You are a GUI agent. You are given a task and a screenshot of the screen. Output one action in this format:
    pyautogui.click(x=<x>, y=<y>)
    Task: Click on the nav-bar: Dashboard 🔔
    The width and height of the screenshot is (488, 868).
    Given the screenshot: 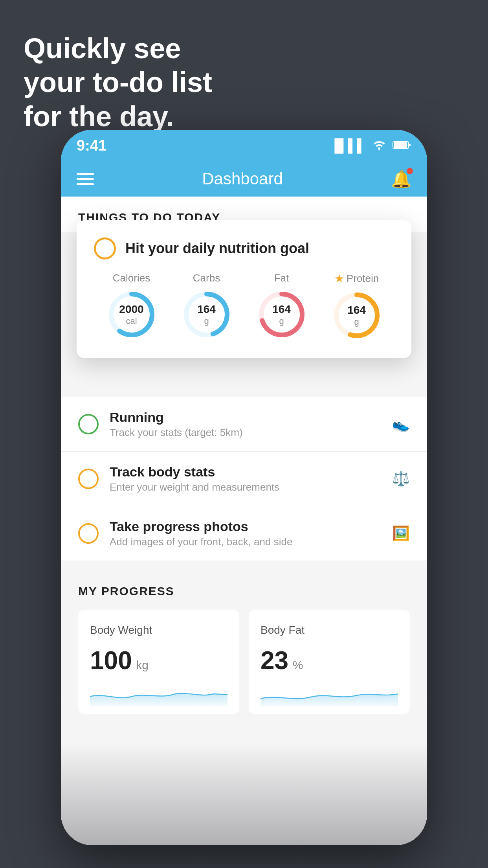 What is the action you would take?
    pyautogui.click(x=244, y=179)
    